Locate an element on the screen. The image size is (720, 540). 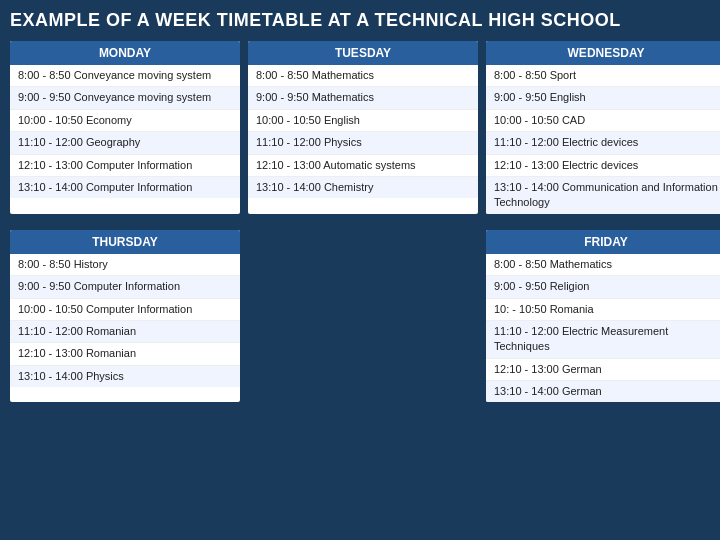
thursday-row-1: 9:00 - 9:50 Computer Information is located at coordinates (125, 287).